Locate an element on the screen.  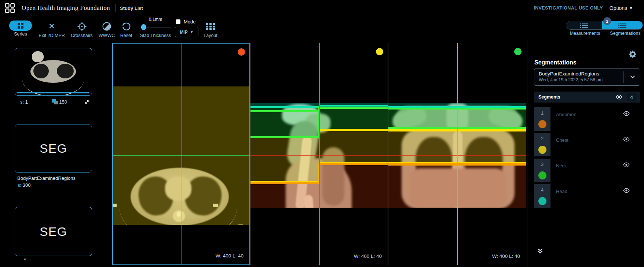
thumbnail-progress-bar is located at coordinates (53, 93).